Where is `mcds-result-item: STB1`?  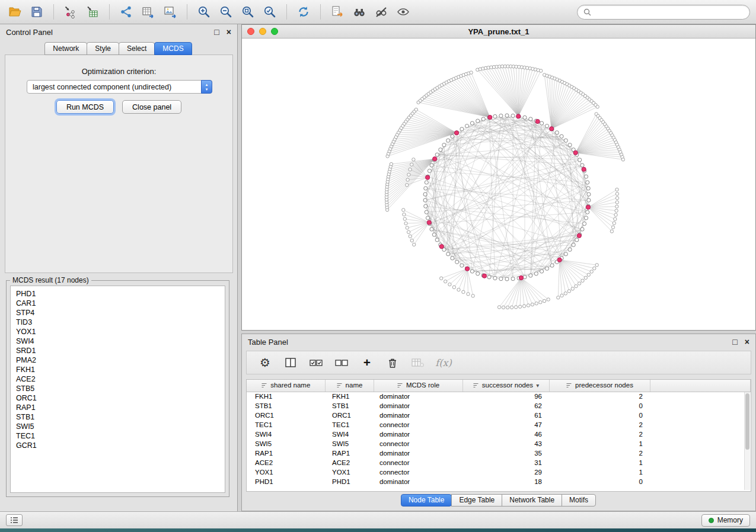
mcds-result-item: STB1 is located at coordinates (120, 417).